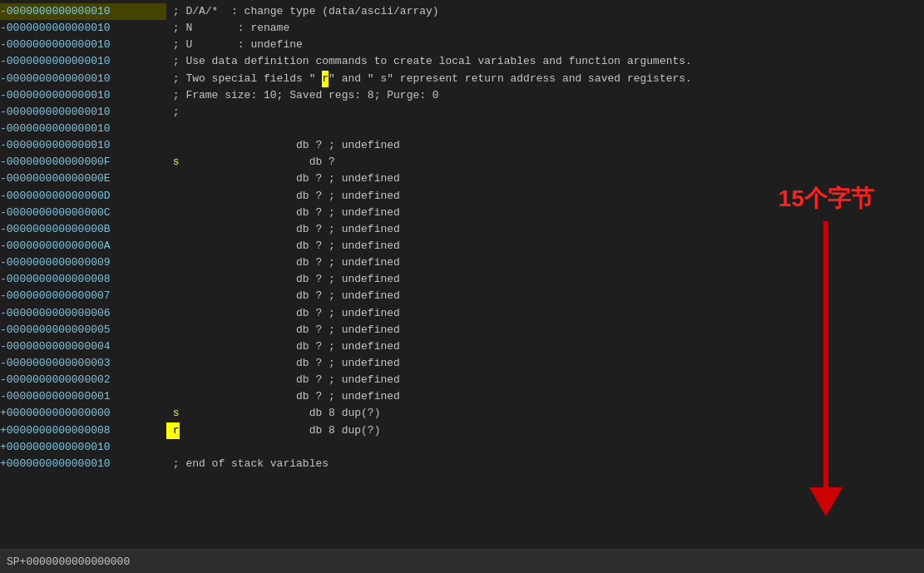 This screenshot has height=573, width=924. What do you see at coordinates (83, 196) in the screenshot?
I see `address: -000000000000000D` at bounding box center [83, 196].